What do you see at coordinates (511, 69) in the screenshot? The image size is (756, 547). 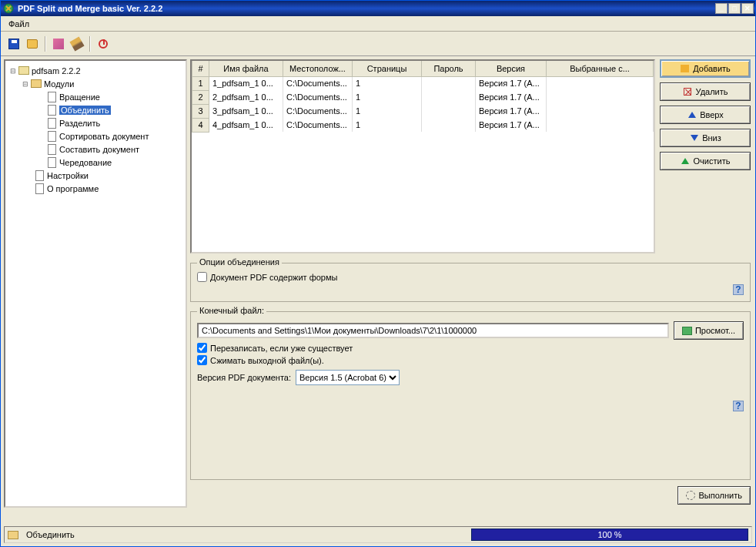 I see `col-version: Версия` at bounding box center [511, 69].